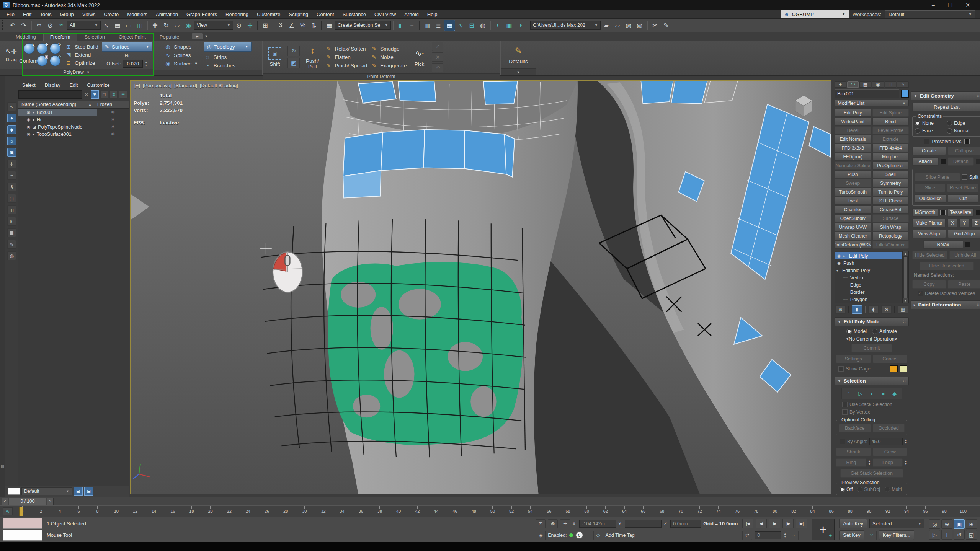 This screenshot has height=551, width=980. Describe the element at coordinates (23, 535) in the screenshot. I see `listener-field` at that location.